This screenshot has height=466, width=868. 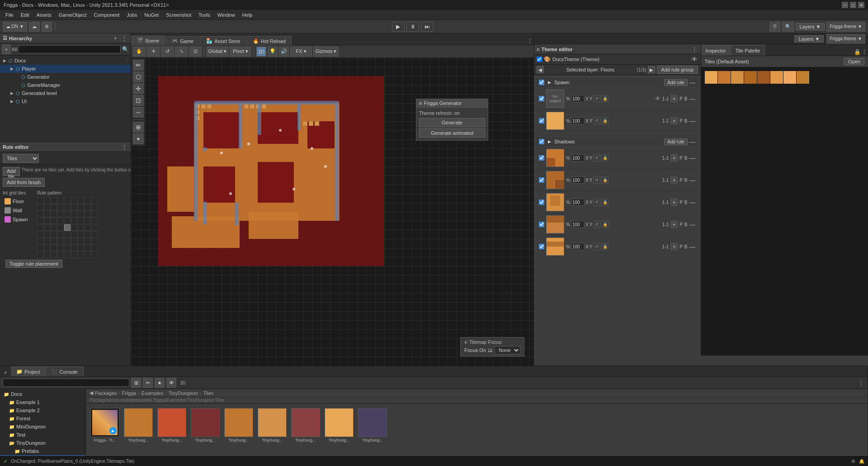 I want to click on sr4-plus: +, so click(x=674, y=224).